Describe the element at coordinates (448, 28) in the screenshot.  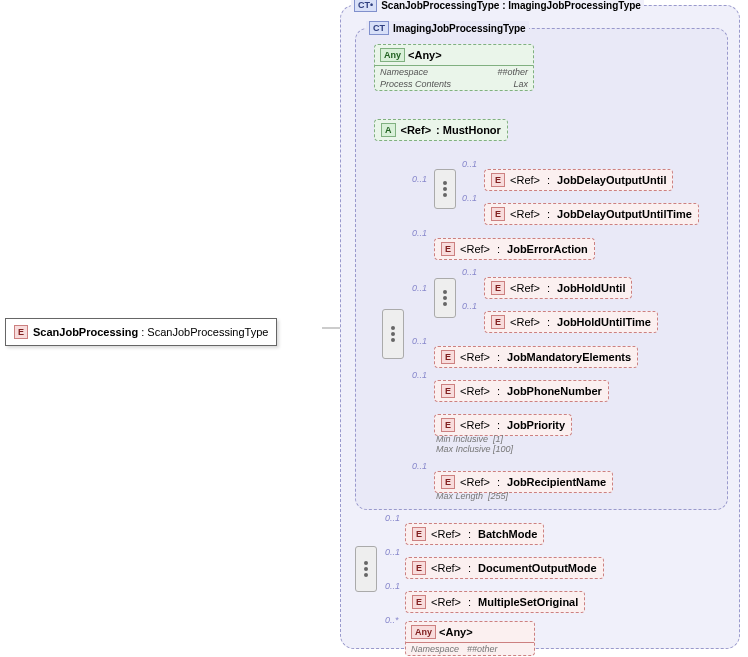
I see `inner-ct-header: CT ImagingJobProcessingType` at that location.